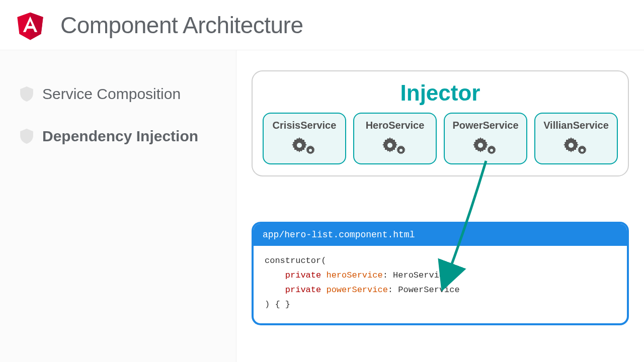 Image resolution: width=644 pixels, height=362 pixels. Describe the element at coordinates (576, 126) in the screenshot. I see `service-name: VillianService` at that location.